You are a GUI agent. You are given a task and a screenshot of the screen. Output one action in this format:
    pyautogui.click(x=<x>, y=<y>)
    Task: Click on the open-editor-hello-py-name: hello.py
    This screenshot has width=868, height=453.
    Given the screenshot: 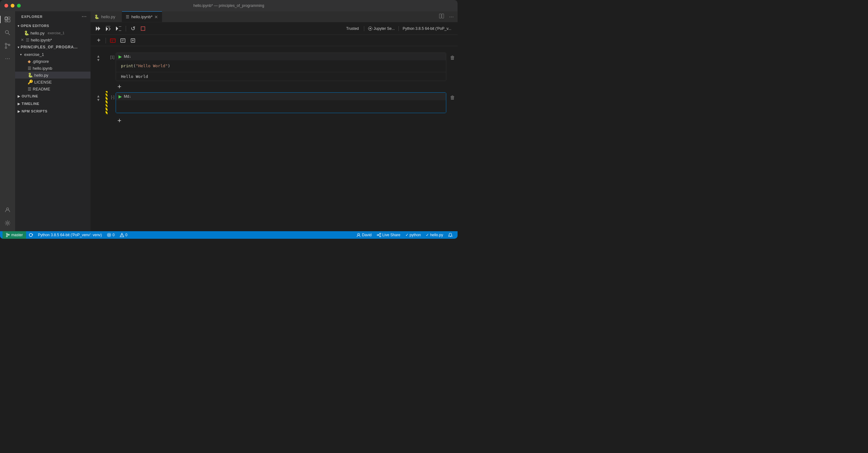 What is the action you would take?
    pyautogui.click(x=37, y=33)
    